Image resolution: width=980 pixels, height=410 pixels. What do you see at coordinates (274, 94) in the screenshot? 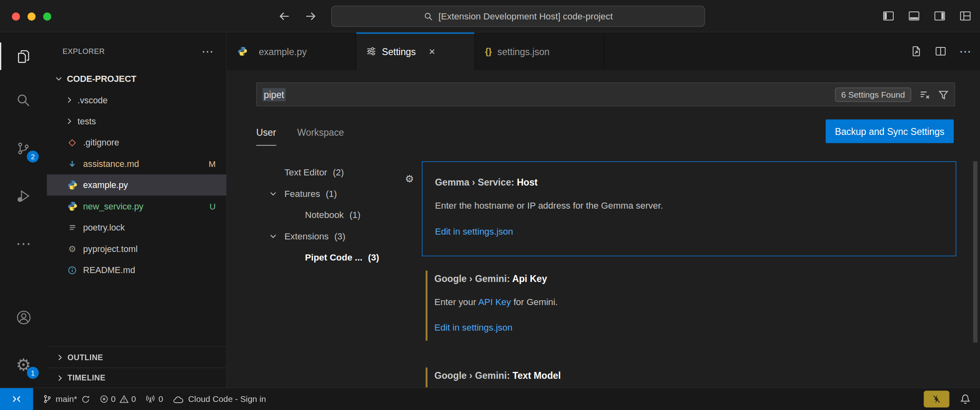
I see `search-query-text: pipet` at bounding box center [274, 94].